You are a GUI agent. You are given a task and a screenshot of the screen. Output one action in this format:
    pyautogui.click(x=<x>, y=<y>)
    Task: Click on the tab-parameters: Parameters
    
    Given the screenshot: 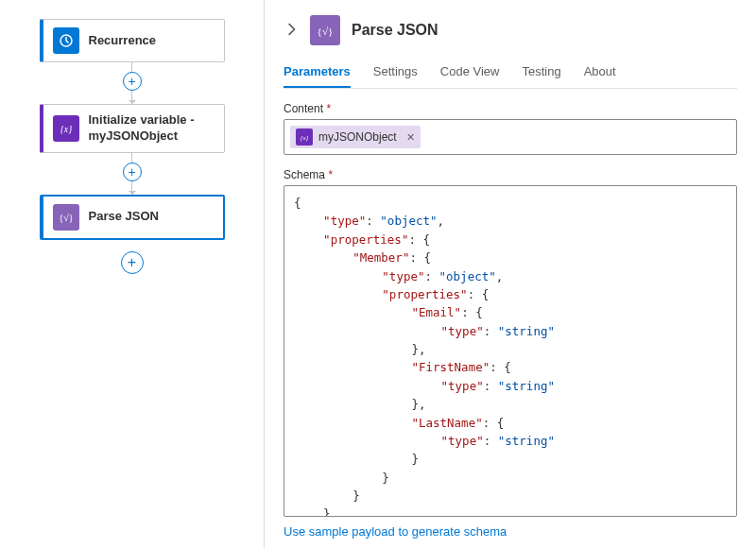 What is the action you would take?
    pyautogui.click(x=318, y=74)
    